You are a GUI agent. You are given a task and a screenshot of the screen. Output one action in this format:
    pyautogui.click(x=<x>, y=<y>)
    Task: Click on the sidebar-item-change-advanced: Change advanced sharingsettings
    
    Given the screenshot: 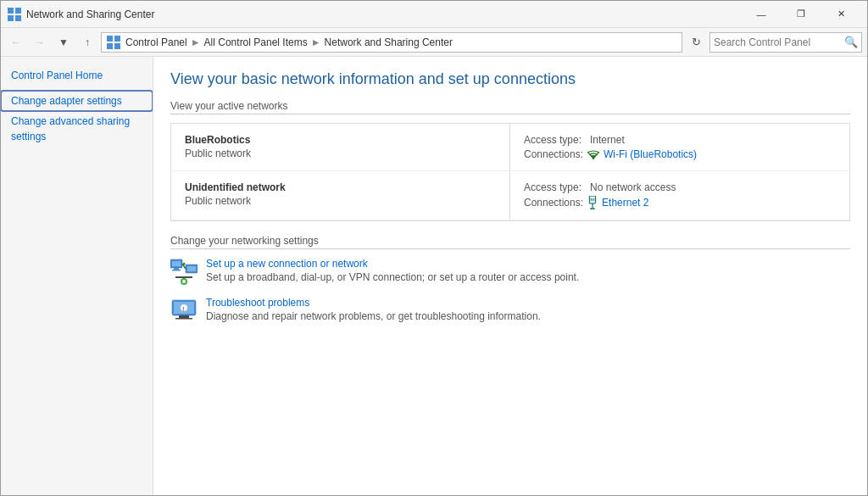 What is the action you would take?
    pyautogui.click(x=76, y=129)
    